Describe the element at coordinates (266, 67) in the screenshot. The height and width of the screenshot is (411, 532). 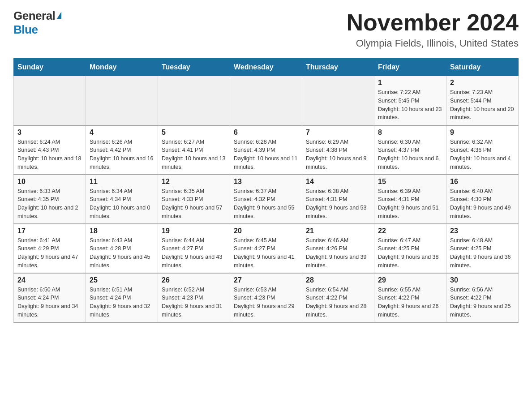
I see `day-header-wednesday: Wednesday` at that location.